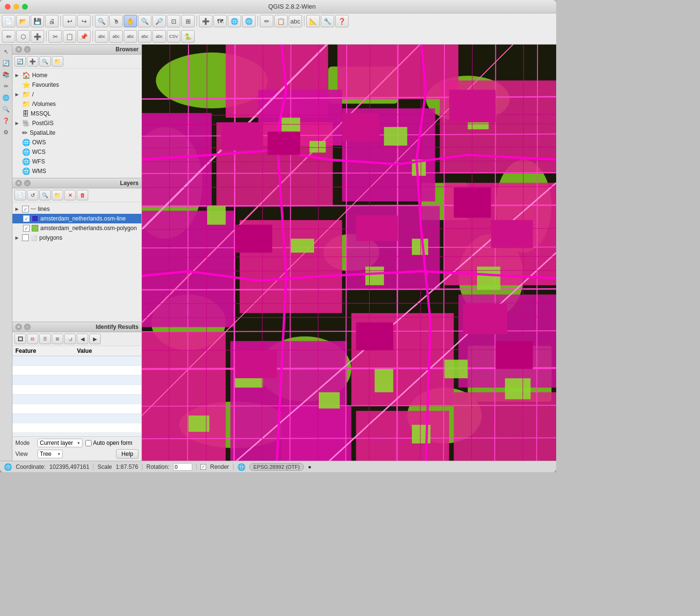  I want to click on osm-line-checkbox: ✓, so click(26, 219).